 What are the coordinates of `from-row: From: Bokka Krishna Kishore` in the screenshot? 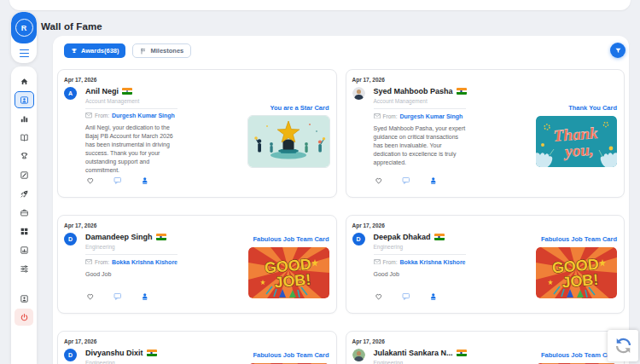 It's located at (420, 263).